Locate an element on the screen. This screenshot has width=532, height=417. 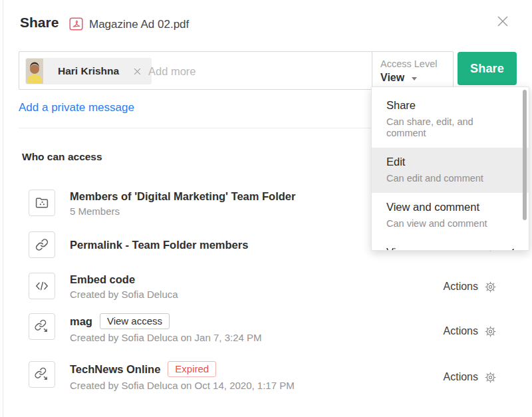
list-item-team-folder: Members of 'Digital Marketing' Team Fold… is located at coordinates (162, 204).